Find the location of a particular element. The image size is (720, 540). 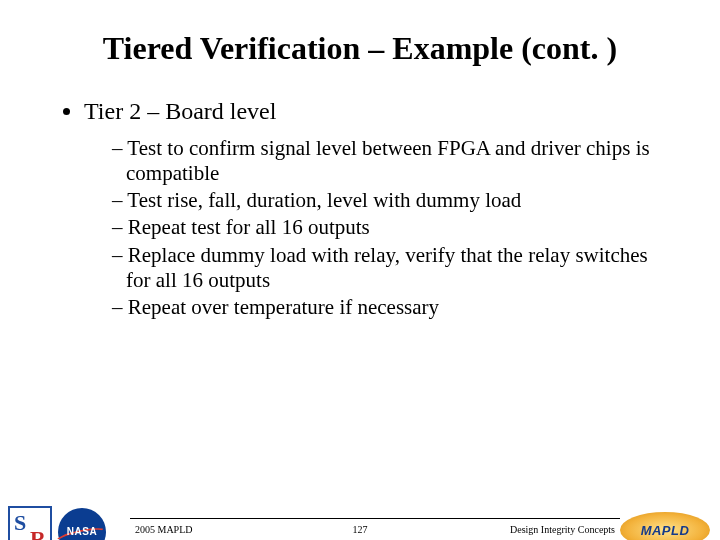

sub-bullet-item: – Repeat test for all 16 outputs is located at coordinates (386, 228).